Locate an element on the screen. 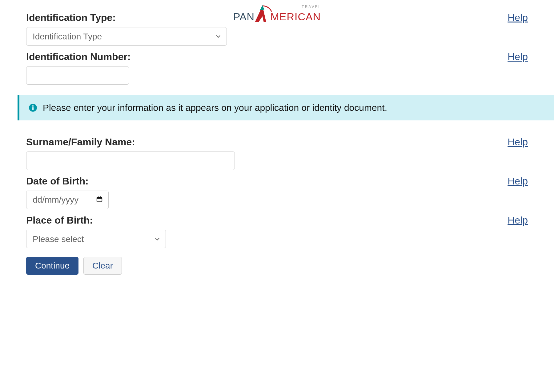 This screenshot has height=392, width=554. surname-help-link: Help is located at coordinates (518, 142).